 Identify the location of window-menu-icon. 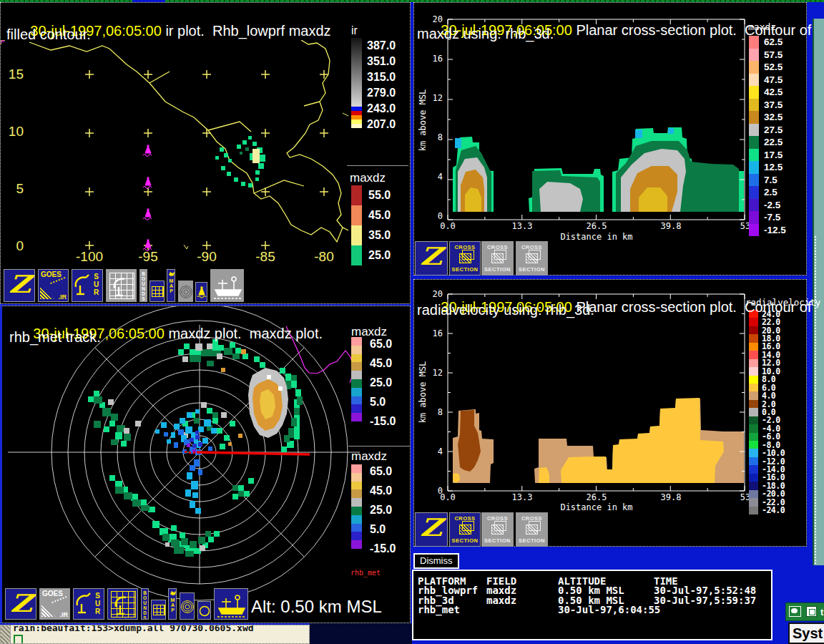
(795, 611).